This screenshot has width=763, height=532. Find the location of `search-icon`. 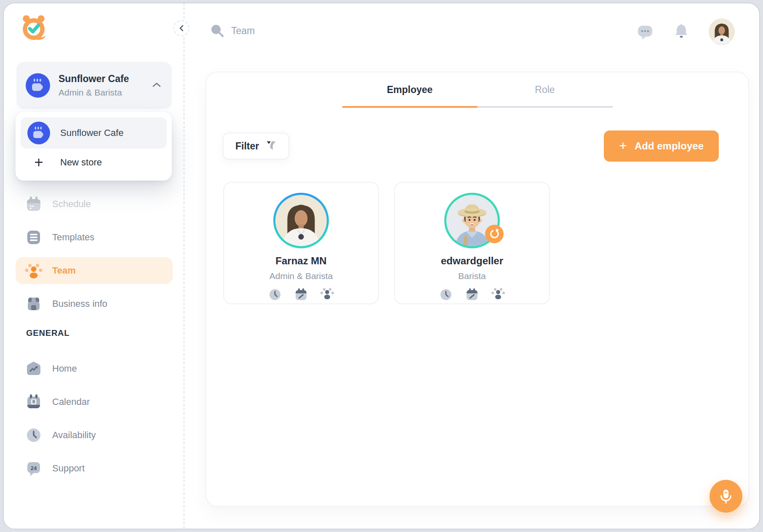

search-icon is located at coordinates (217, 31).